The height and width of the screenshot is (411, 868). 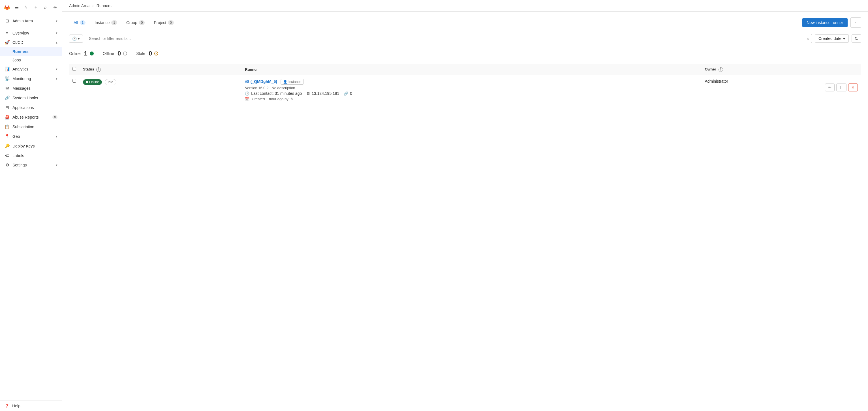 I want to click on stat-stale-value: 0, so click(x=150, y=54).